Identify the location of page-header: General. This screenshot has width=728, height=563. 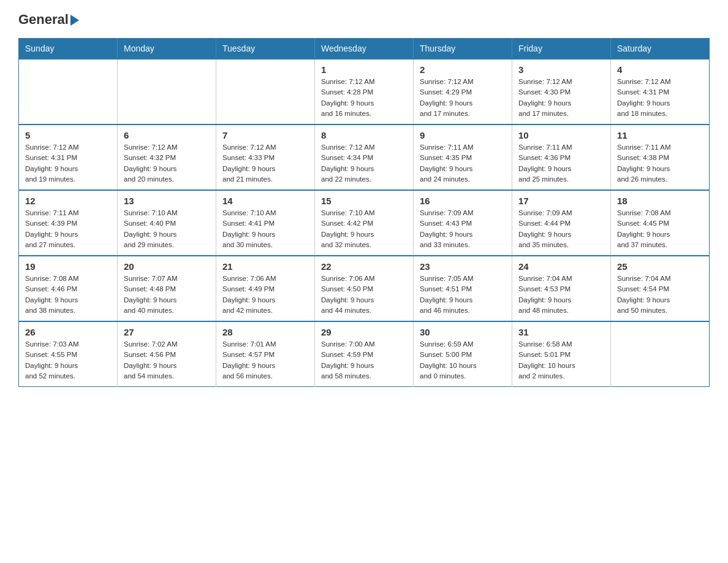
(364, 20).